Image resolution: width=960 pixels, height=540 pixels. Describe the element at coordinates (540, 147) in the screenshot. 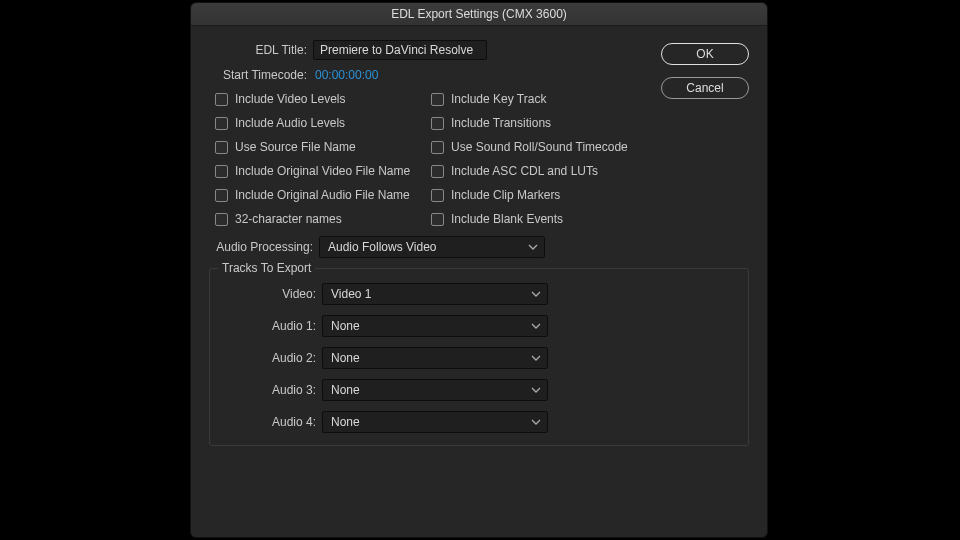

I see `check-label: Use Sound Roll/Sound Timecode` at that location.